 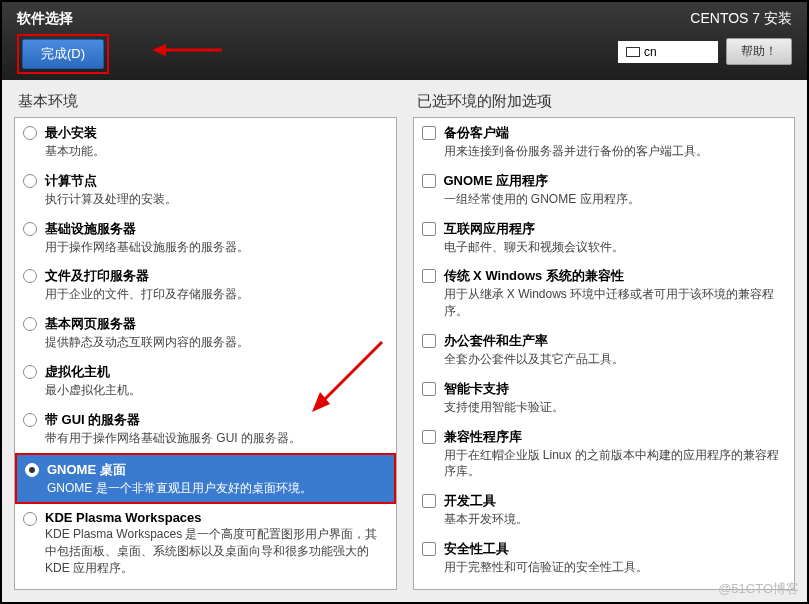 I want to click on addon-item: GNOME 应用程序一组经常使用的 GNOME 应用程序。, so click(x=604, y=190).